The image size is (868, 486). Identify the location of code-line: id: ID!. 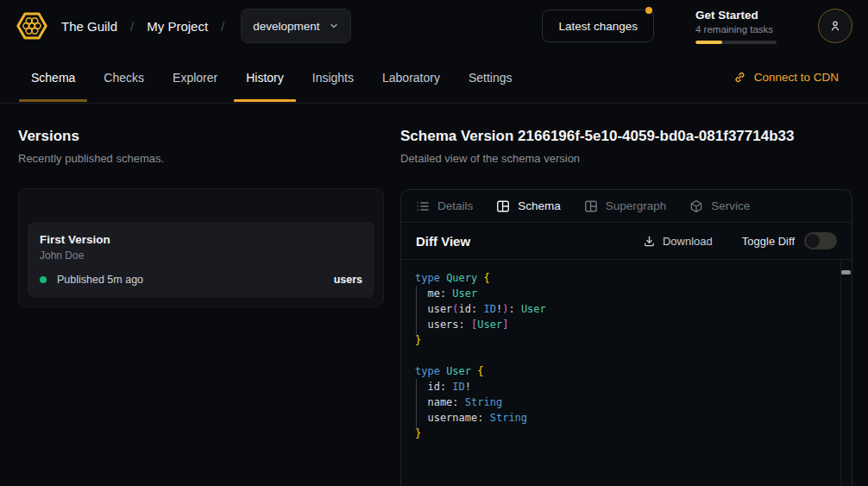
(626, 387).